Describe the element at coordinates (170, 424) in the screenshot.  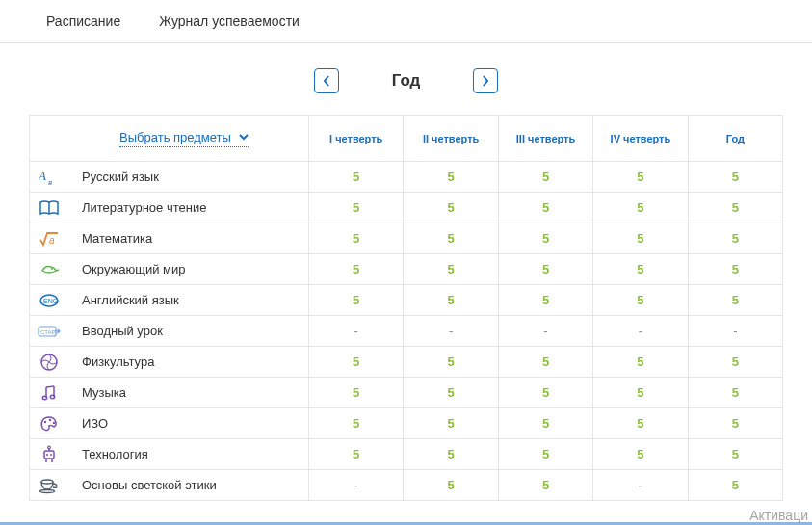
I see `subject-cell: ИЗО` at that location.